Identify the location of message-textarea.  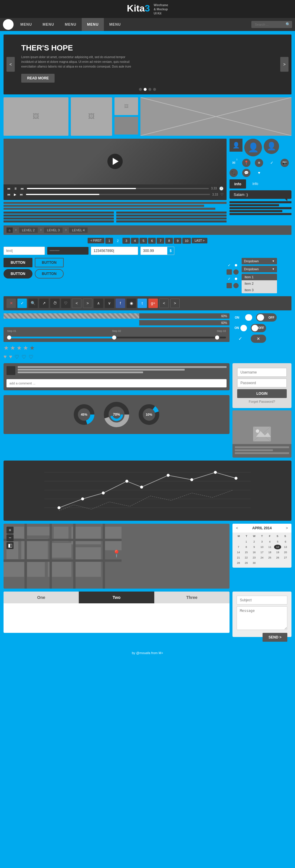
(262, 618).